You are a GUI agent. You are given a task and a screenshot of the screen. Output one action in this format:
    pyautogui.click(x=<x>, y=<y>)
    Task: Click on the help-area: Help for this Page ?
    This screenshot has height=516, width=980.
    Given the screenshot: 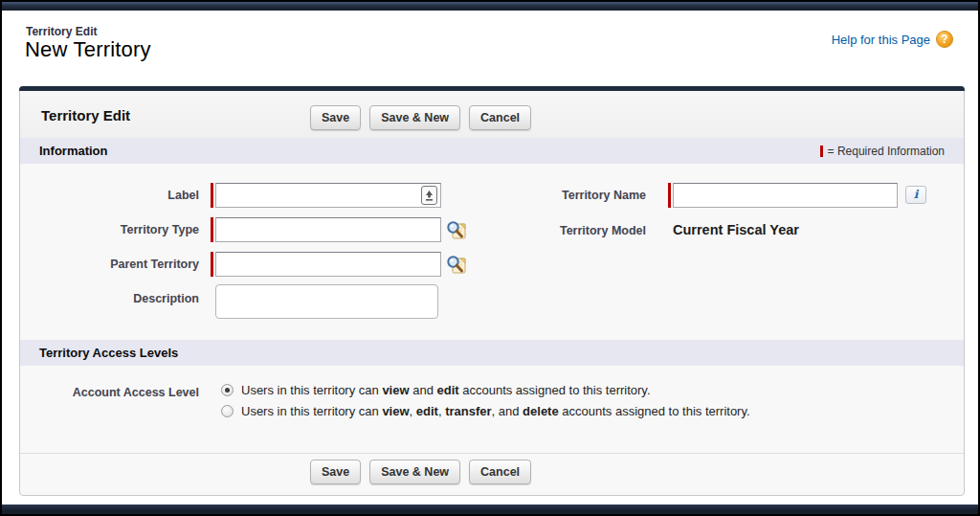 What is the action you would take?
    pyautogui.click(x=892, y=39)
    